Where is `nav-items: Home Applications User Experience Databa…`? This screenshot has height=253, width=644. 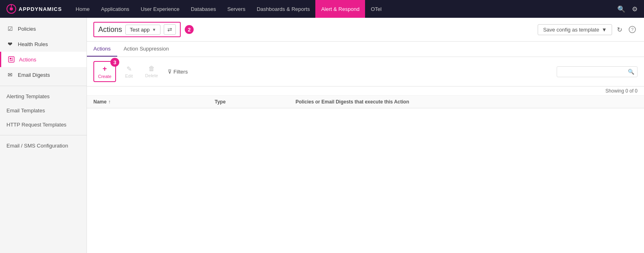 nav-items: Home Applications User Experience Databa… is located at coordinates (344, 9).